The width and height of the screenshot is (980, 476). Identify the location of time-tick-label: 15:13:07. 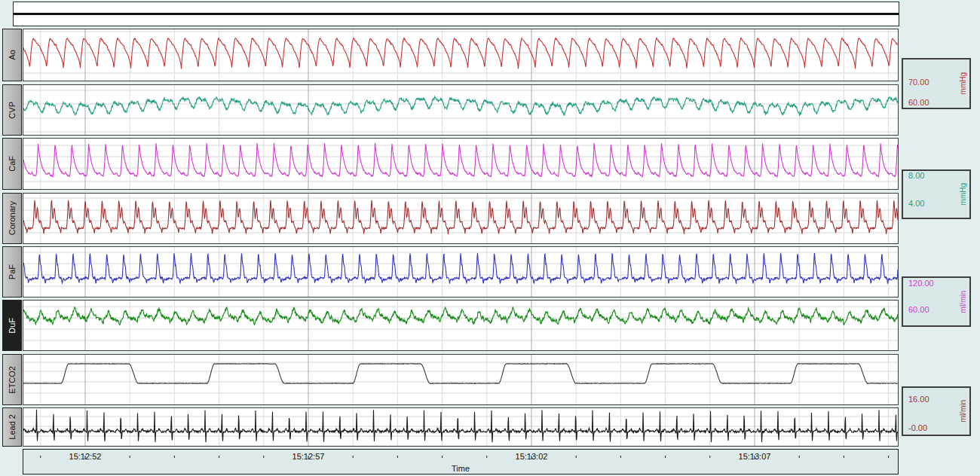
(755, 456).